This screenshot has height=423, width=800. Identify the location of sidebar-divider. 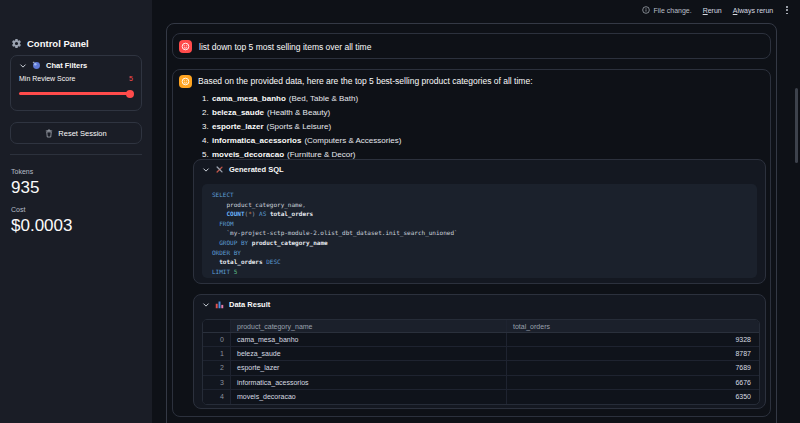
(76, 154).